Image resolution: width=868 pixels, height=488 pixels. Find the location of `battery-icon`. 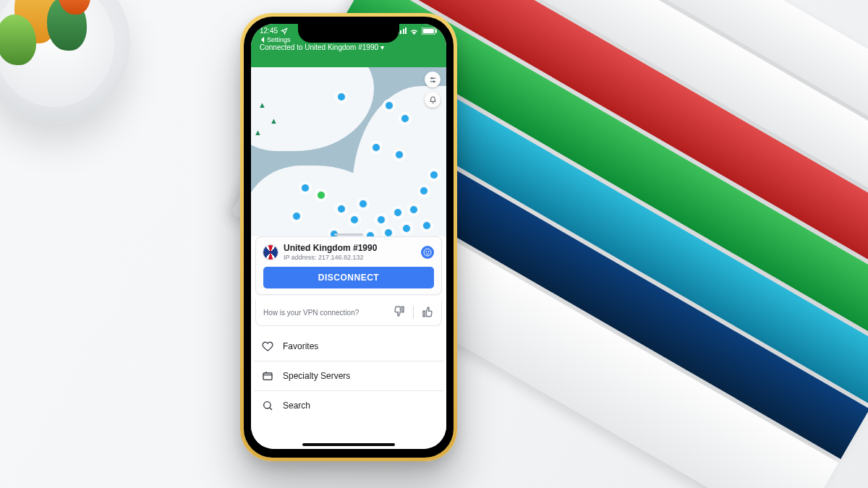

battery-icon is located at coordinates (430, 31).